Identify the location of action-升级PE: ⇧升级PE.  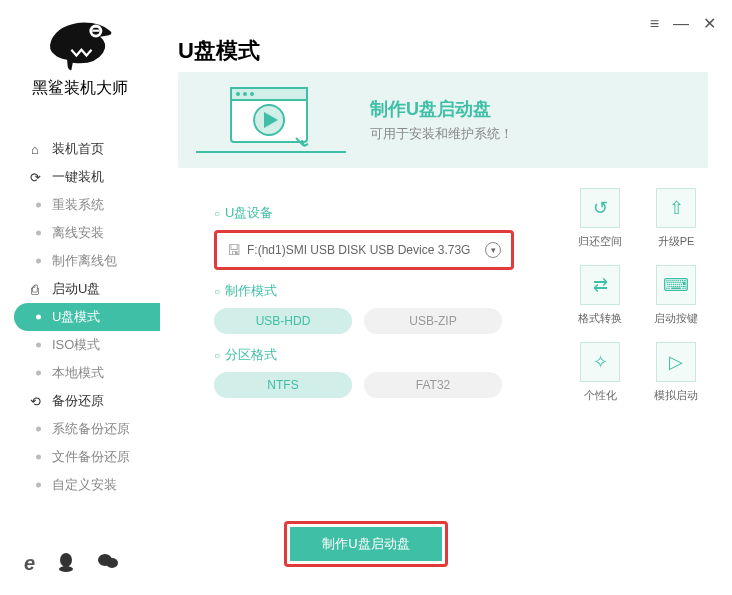
(676, 218).